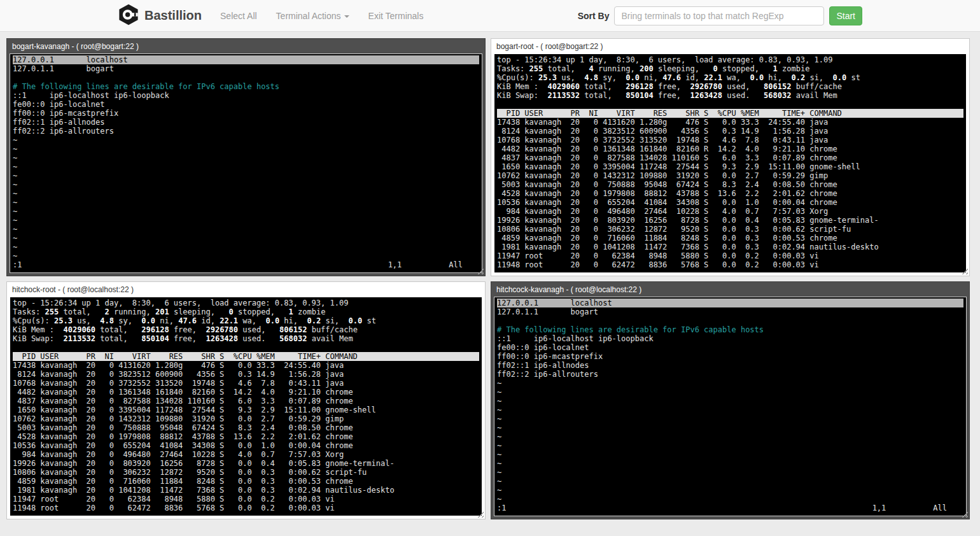 The height and width of the screenshot is (536, 980). I want to click on terminal-titlebar: hitchock-root - ( root@localhost:22 ), so click(246, 290).